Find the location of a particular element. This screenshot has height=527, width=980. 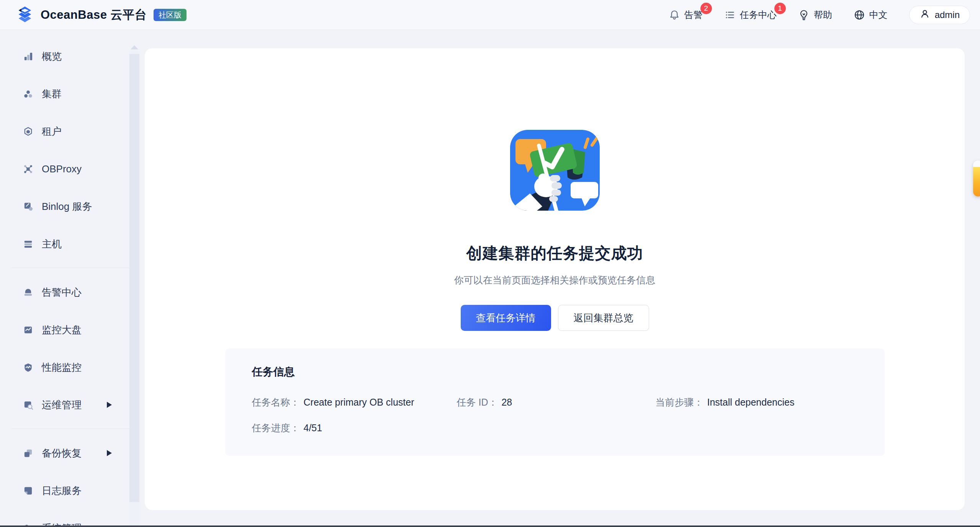

task-info-row: 任务名称： Create primary OB cluster 任务 ID： 2… is located at coordinates (555, 402).